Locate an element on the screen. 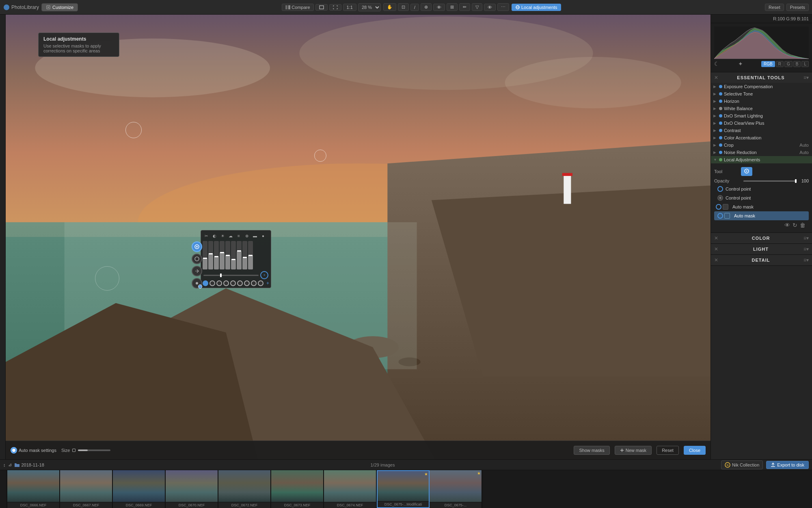 The width and height of the screenshot is (812, 508). close-detail-icon: ✕ is located at coordinates (716, 260).